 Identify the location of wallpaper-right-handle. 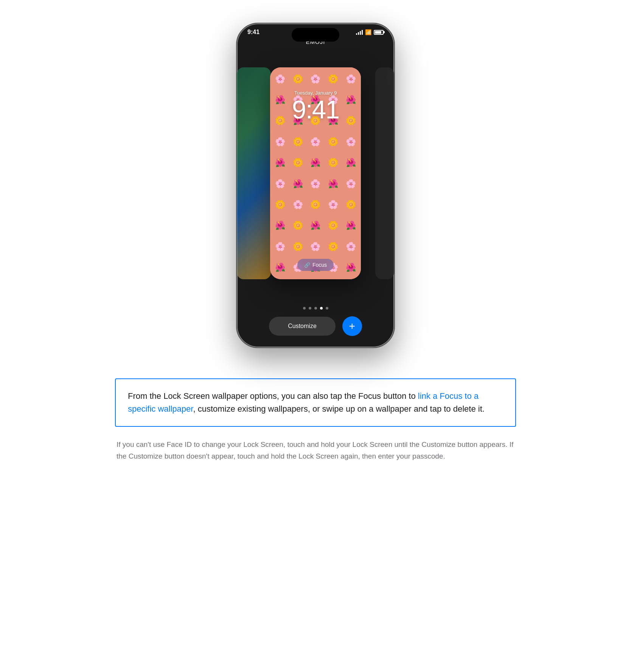
(385, 173).